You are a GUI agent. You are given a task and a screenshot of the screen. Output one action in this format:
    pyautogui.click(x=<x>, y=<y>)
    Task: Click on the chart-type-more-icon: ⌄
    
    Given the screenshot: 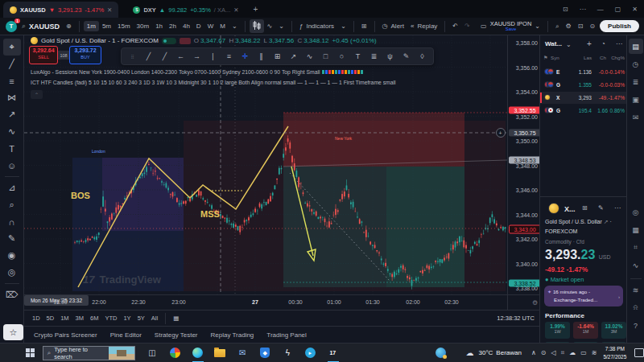 What is the action you would take?
    pyautogui.click(x=282, y=26)
    